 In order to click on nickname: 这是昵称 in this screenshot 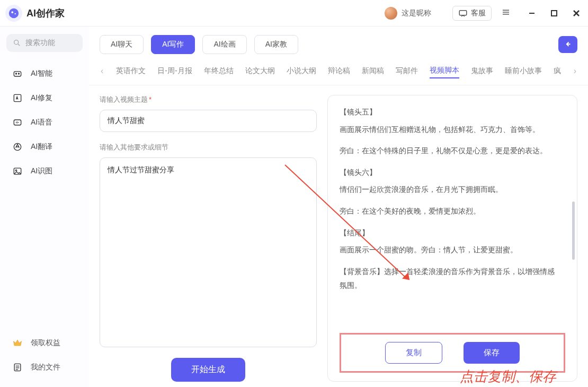, I will do `click(416, 13)`.